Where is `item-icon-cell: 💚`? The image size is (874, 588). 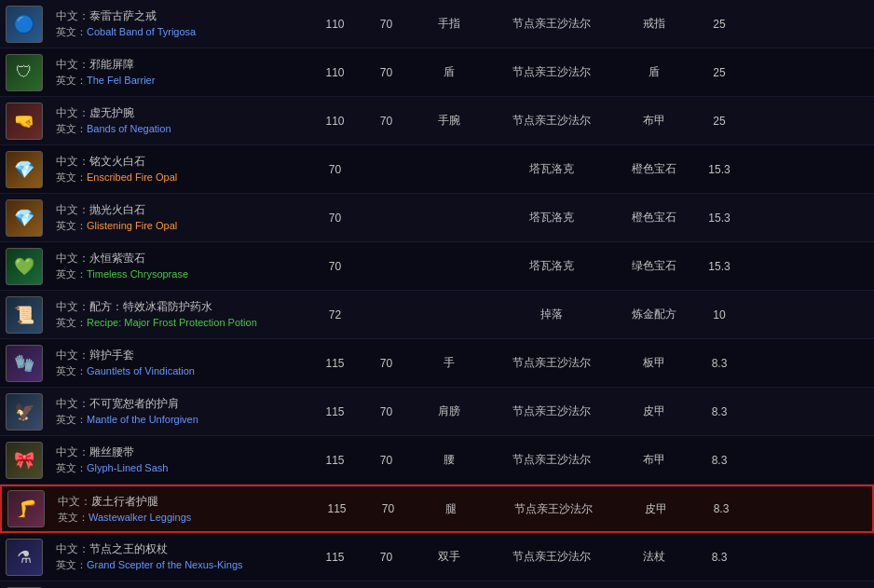
item-icon-cell: 💚 is located at coordinates (24, 267).